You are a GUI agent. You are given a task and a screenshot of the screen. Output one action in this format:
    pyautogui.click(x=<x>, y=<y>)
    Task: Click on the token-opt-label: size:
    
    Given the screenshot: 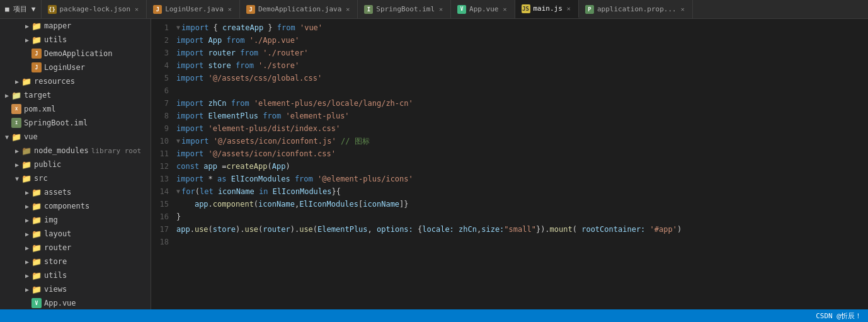 What is the action you would take?
    pyautogui.click(x=493, y=229)
    